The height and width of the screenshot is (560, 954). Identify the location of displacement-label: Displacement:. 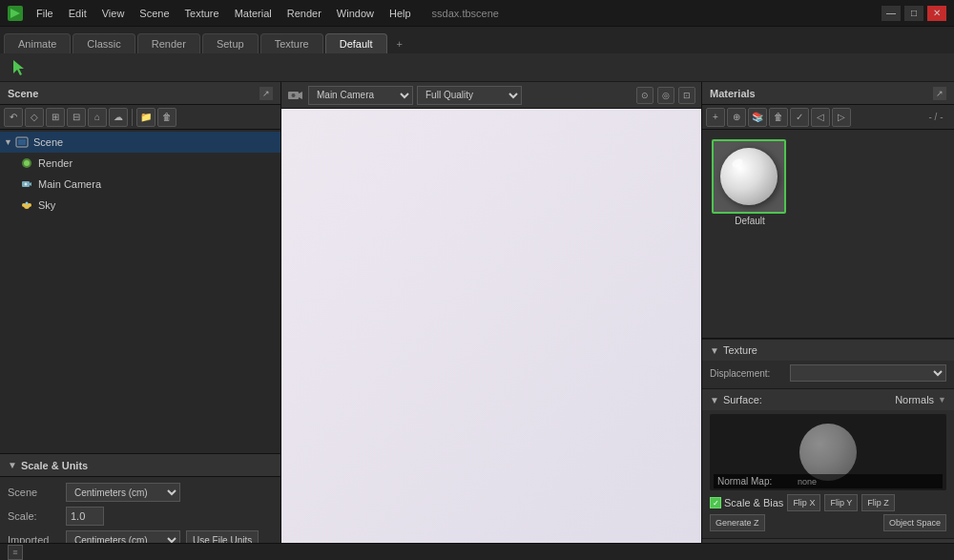
(748, 374).